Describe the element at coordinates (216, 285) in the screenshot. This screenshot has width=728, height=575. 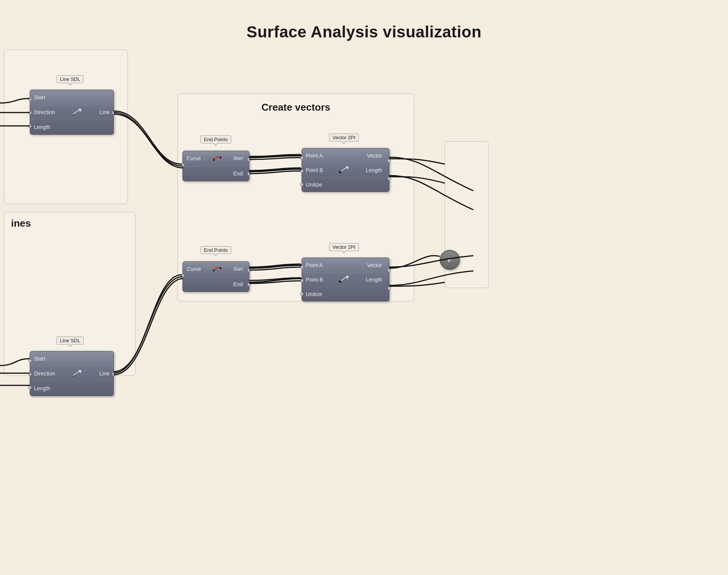
I see `ep2-row-end: End` at that location.